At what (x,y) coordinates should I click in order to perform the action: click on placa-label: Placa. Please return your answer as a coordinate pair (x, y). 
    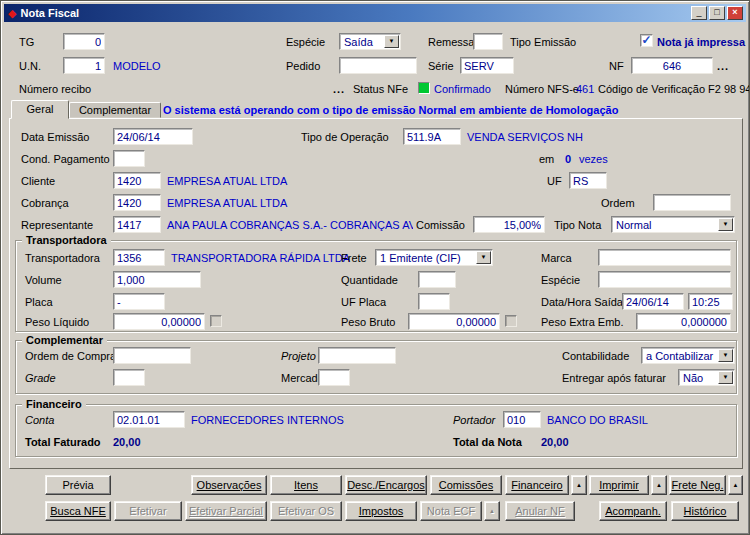
    Looking at the image, I should click on (39, 302).